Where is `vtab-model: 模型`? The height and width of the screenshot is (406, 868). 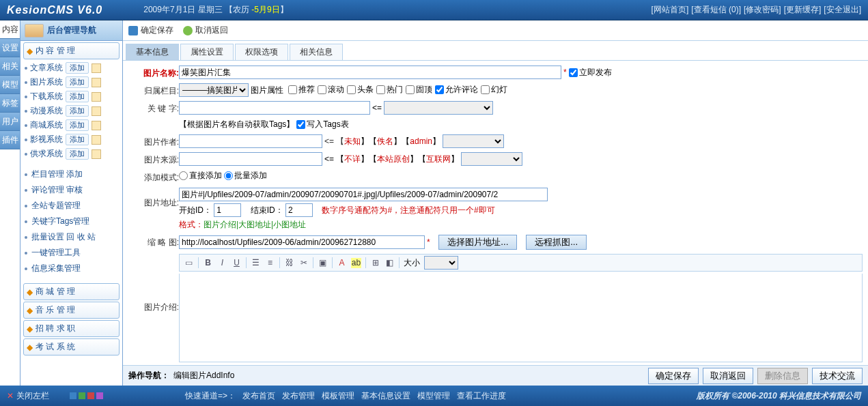 vtab-model: 模型 is located at coordinates (10, 85).